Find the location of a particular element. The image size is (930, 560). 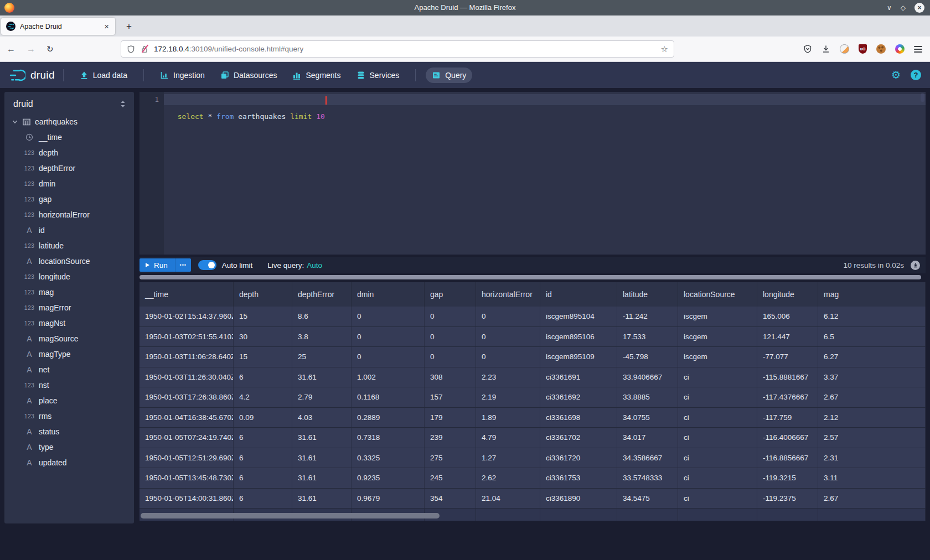

schema-column-item: 123 A id is located at coordinates (69, 230).